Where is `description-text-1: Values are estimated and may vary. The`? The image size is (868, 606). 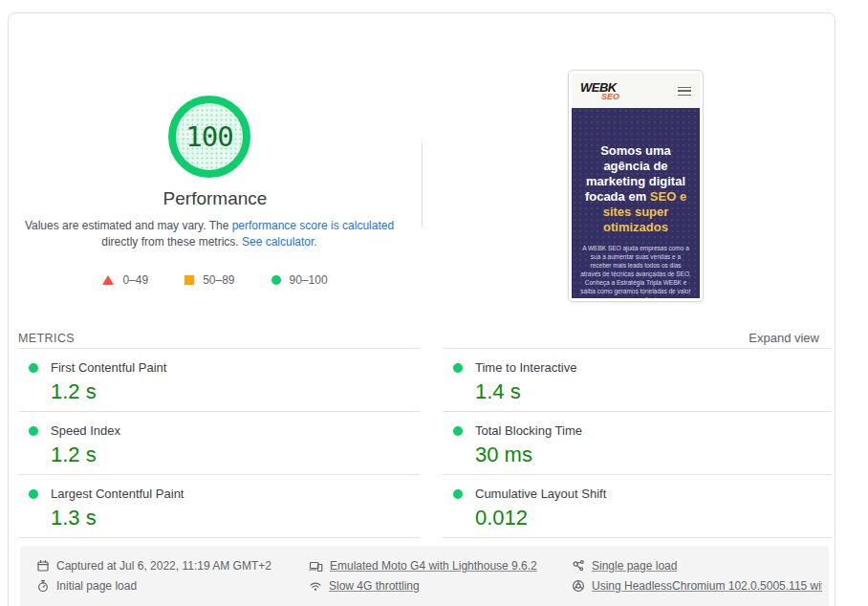
description-text-1: Values are estimated and may vary. The is located at coordinates (128, 226).